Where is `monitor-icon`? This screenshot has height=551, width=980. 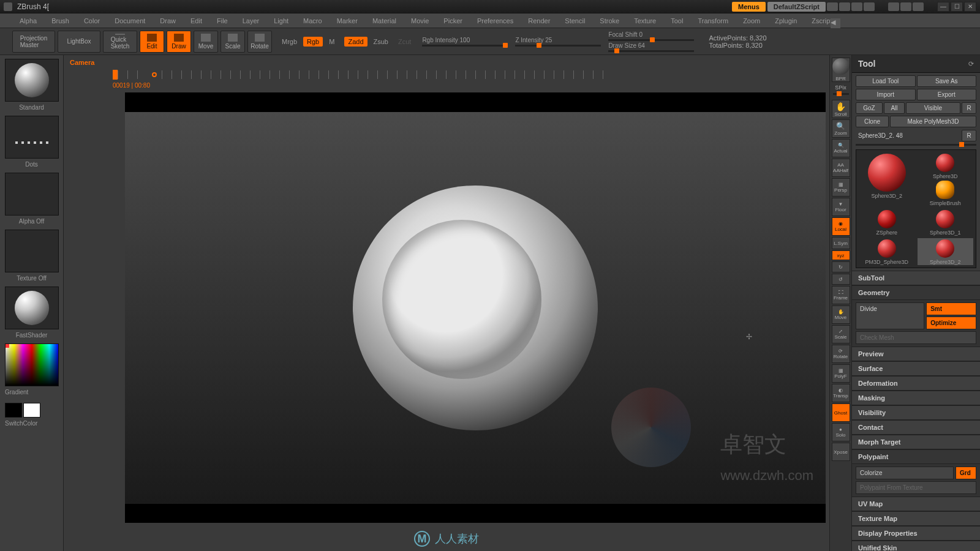 monitor-icon is located at coordinates (894, 7).